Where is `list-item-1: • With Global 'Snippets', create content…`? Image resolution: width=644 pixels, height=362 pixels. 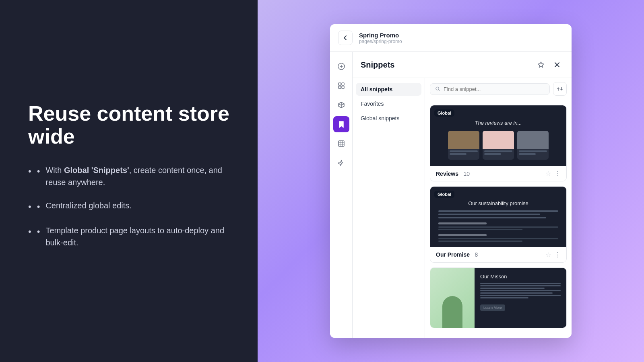
list-item-1: • With Global 'Snippets', create content… is located at coordinates (129, 176).